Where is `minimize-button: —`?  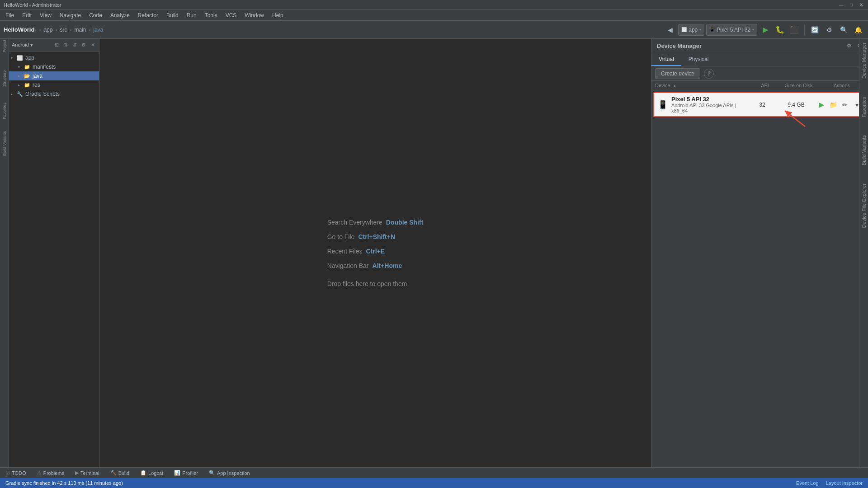 minimize-button: — is located at coordinates (841, 5).